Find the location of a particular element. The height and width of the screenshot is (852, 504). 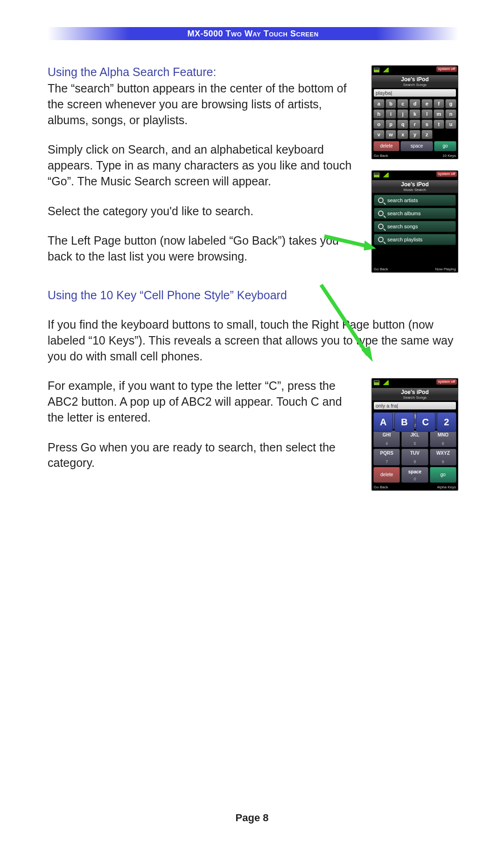

key-t: t is located at coordinates (439, 124).